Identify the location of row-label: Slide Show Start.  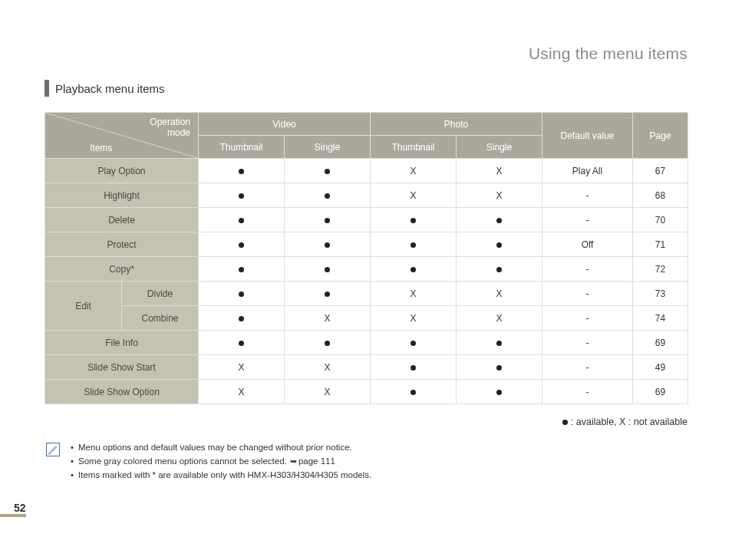
(122, 367).